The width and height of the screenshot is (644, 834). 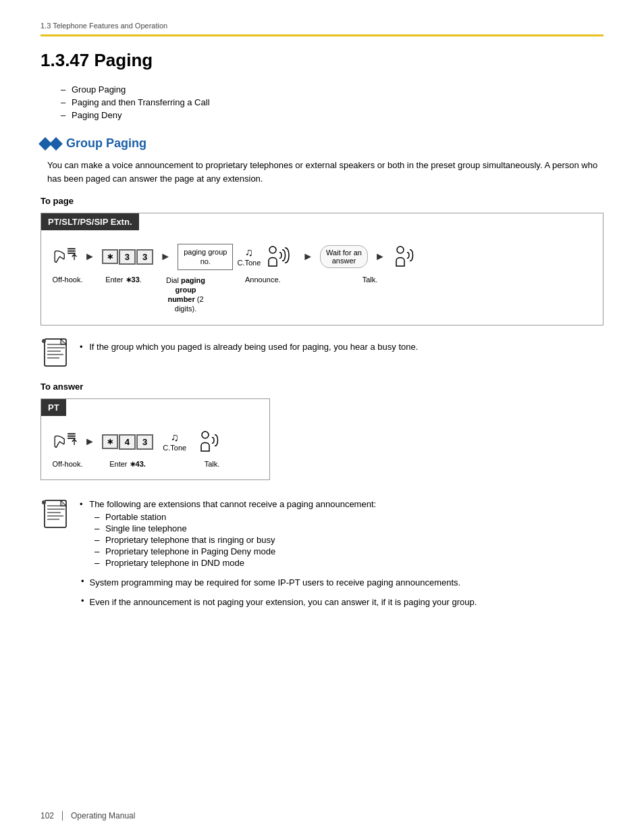 I want to click on page-title: 1.3.47 Paging, so click(x=322, y=61).